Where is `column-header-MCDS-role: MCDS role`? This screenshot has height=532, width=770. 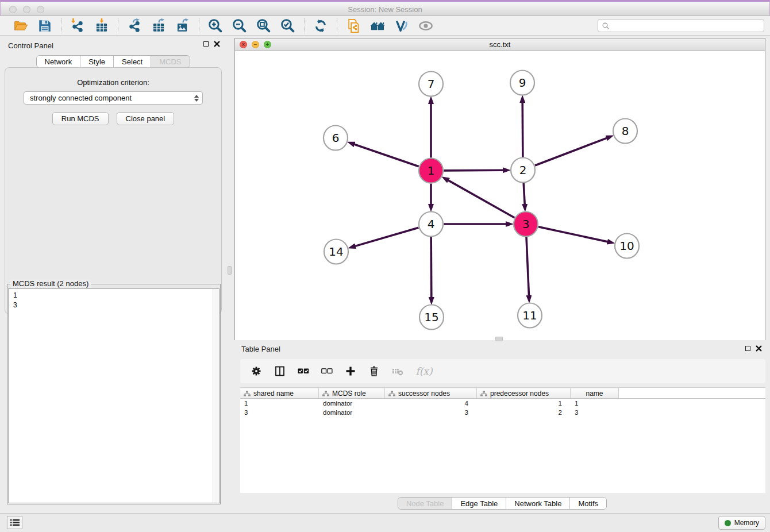
column-header-MCDS-role: MCDS role is located at coordinates (352, 393).